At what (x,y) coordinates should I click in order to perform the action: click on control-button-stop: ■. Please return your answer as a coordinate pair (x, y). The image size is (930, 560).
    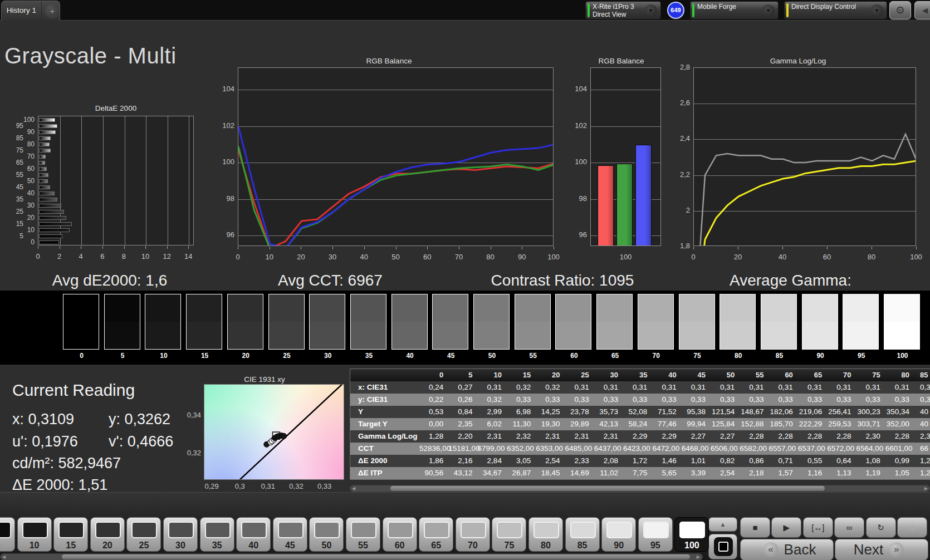
    Looking at the image, I should click on (755, 528).